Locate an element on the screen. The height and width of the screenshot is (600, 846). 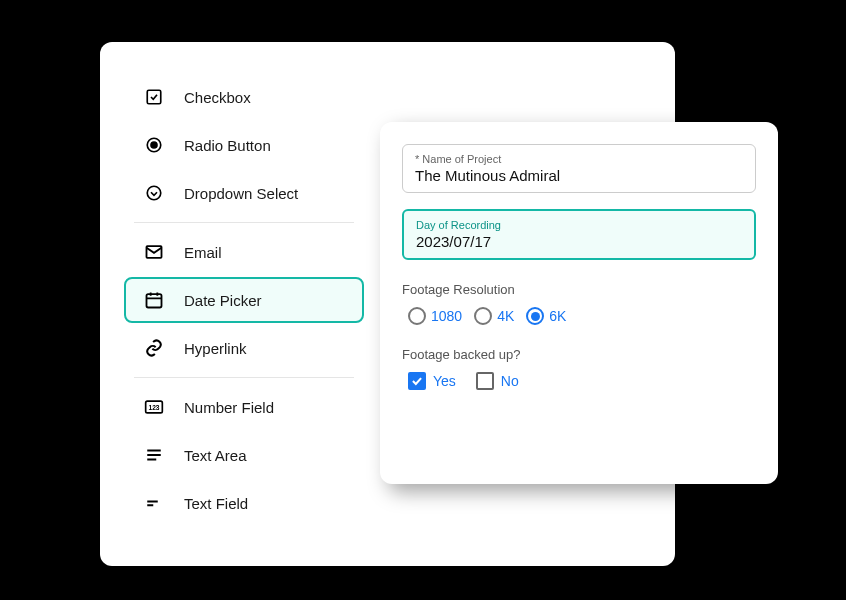
email-icon is located at coordinates (154, 252).